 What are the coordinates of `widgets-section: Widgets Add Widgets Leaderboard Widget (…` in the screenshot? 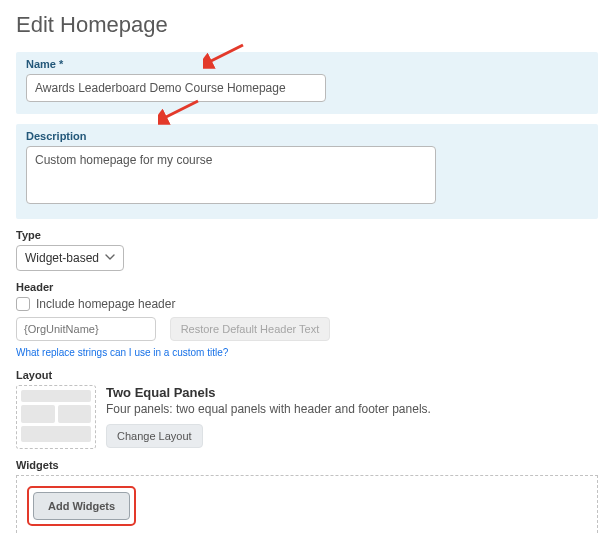 It's located at (307, 496).